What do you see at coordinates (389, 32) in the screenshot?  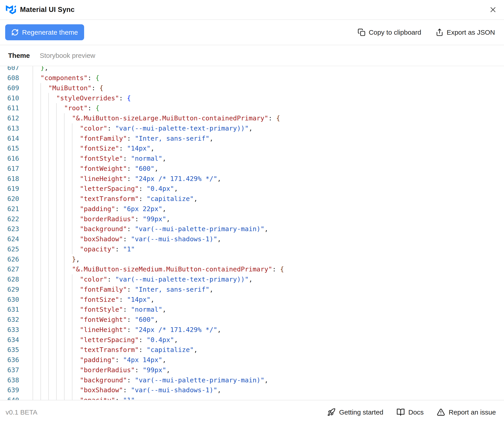 I see `copy-to-clipboard-button: Copy to clipboard` at bounding box center [389, 32].